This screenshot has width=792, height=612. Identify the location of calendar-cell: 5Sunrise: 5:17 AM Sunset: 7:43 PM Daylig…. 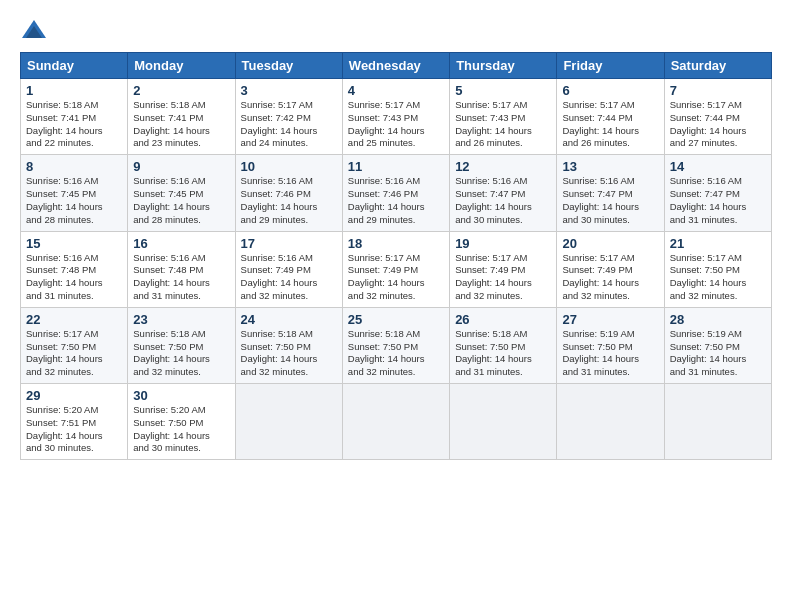
(504, 117).